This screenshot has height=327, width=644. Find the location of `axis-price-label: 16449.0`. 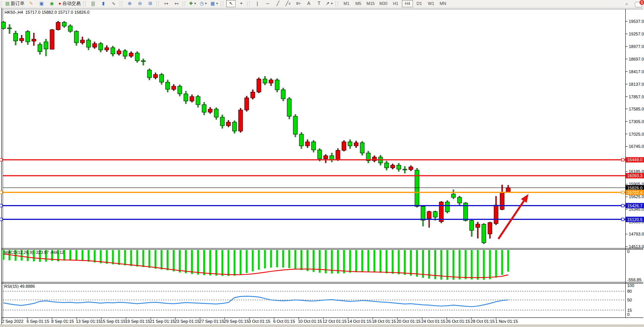

axis-price-label: 16449.0 is located at coordinates (635, 160).